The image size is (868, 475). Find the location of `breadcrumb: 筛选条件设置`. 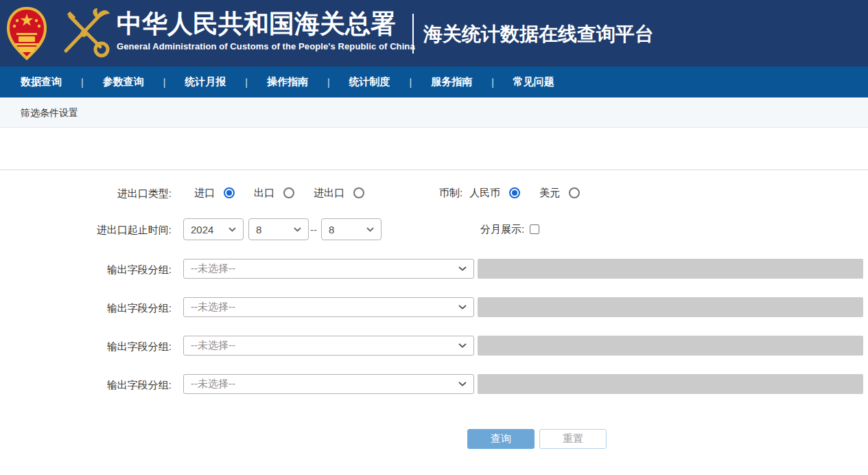

breadcrumb: 筛选条件设置 is located at coordinates (434, 113).